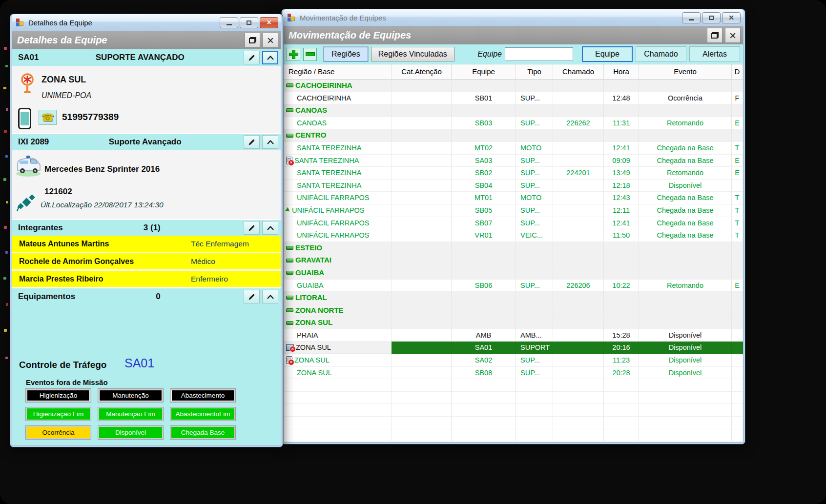 Image resolution: width=826 pixels, height=504 pixels. I want to click on region-group-row: GRAVATAI, so click(514, 261).